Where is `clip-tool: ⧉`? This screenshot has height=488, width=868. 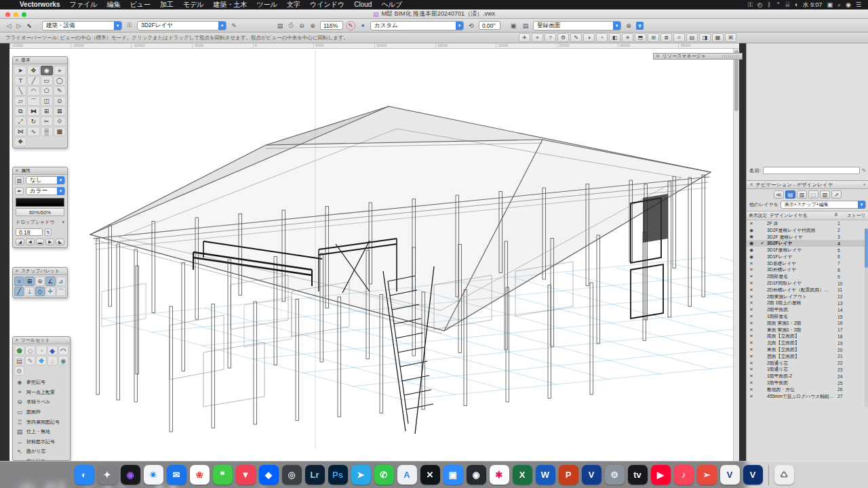 clip-tool: ⧉ is located at coordinates (20, 111).